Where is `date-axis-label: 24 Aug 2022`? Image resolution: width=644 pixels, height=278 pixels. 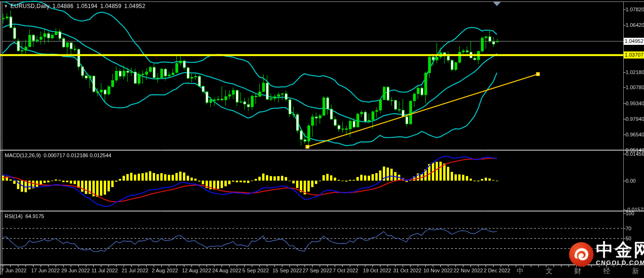
date-axis-label: 24 Aug 2022 is located at coordinates (227, 270).